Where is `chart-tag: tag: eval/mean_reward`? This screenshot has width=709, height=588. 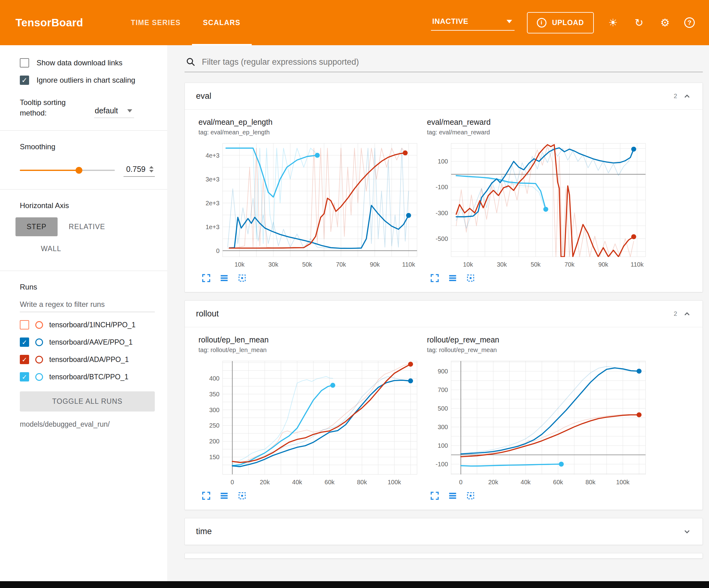
chart-tag: tag: eval/mean_reward is located at coordinates (539, 132).